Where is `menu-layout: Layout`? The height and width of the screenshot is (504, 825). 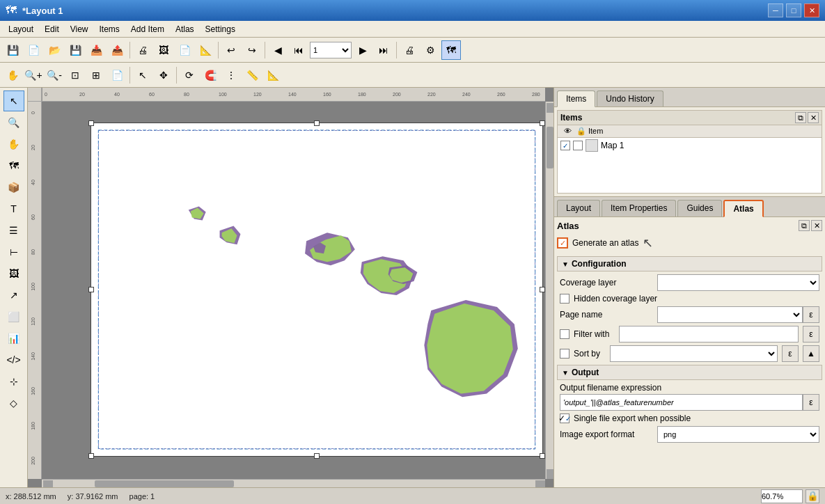 menu-layout: Layout is located at coordinates (21, 29).